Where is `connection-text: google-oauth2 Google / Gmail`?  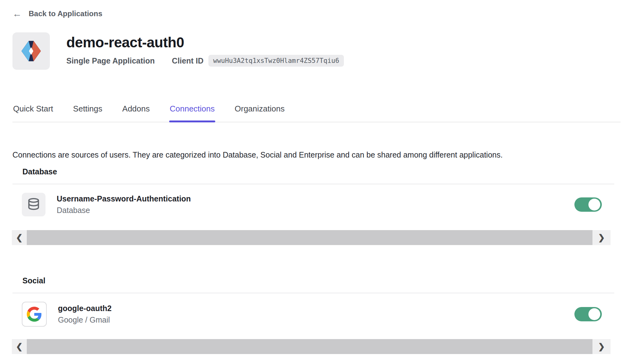
connection-text: google-oauth2 Google / Gmail is located at coordinates (85, 314).